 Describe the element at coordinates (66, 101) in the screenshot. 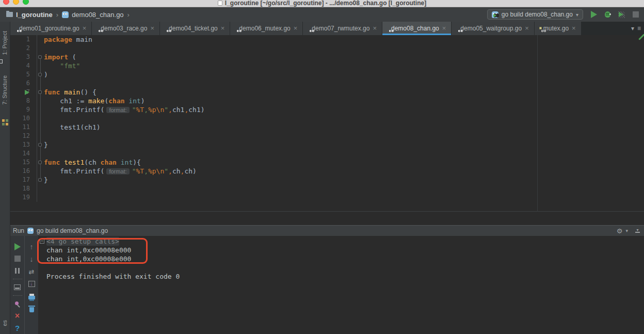

I see `token: ch1 :=` at that location.